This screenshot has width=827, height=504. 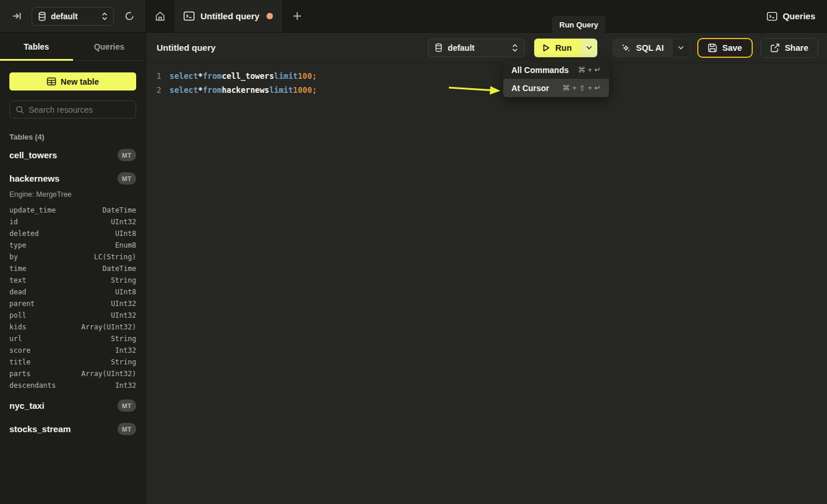 I want to click on table-name: cell_towers, so click(x=33, y=155).